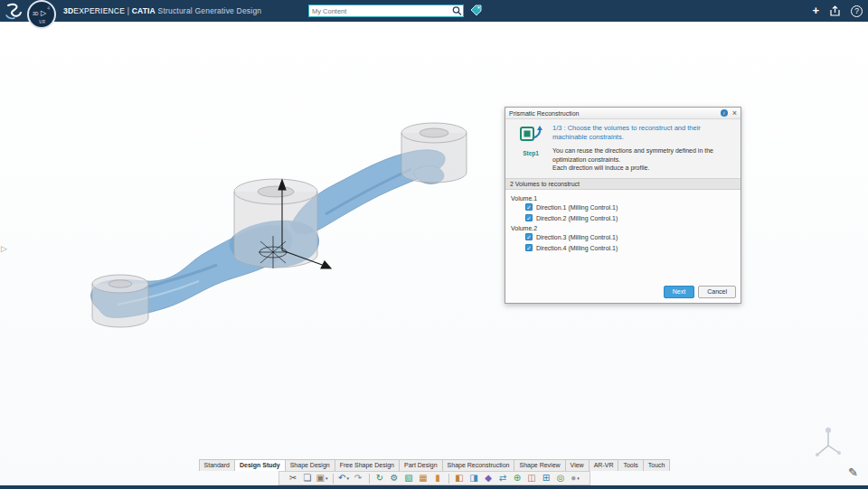 The image size is (868, 489). What do you see at coordinates (828, 442) in the screenshot?
I see `view-orientation-compass` at bounding box center [828, 442].